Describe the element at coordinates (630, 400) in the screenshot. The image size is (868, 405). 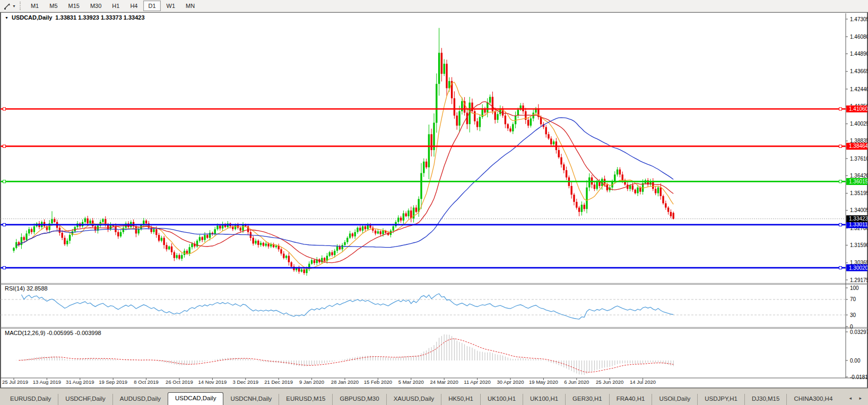
I see `tab-fra40-h1: FRA40,H1` at that location.